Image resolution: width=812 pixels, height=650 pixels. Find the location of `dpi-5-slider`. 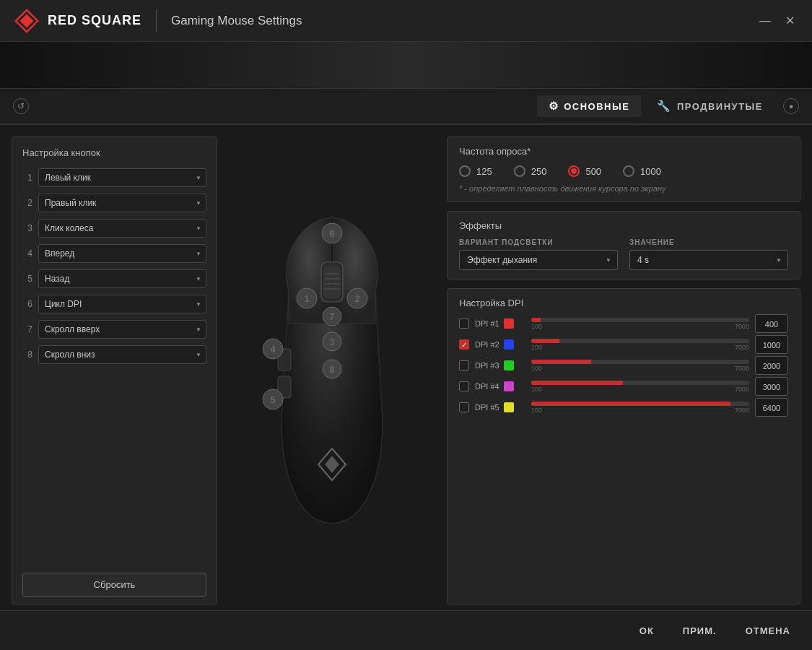

dpi-5-slider is located at coordinates (640, 404).